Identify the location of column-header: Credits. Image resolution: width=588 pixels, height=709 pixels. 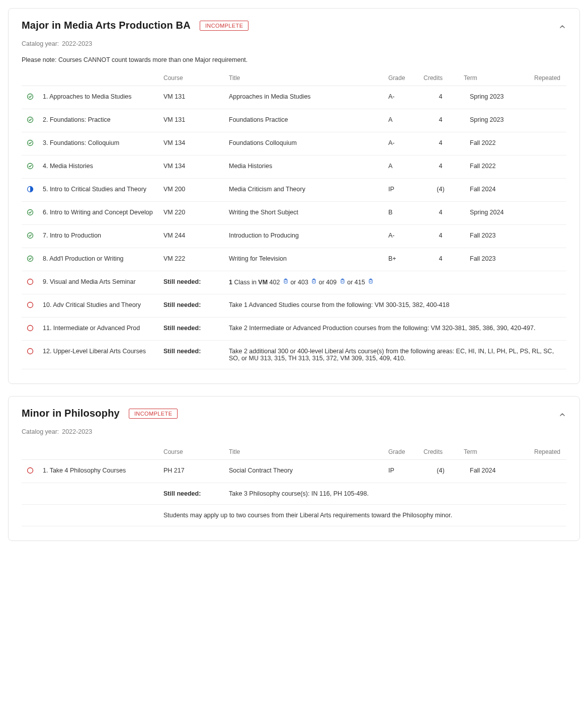
(441, 452).